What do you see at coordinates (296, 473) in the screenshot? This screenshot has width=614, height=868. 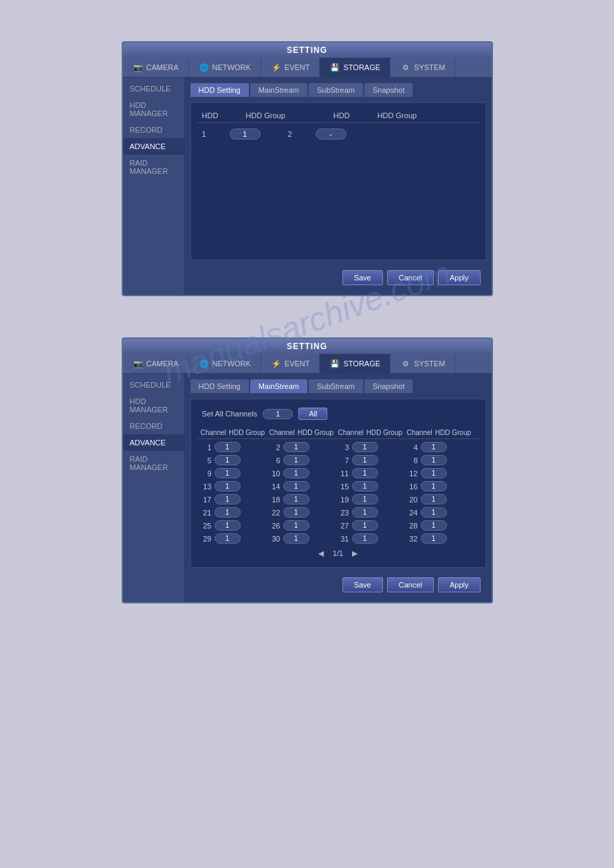 I see `ch-select-10: 123` at bounding box center [296, 473].